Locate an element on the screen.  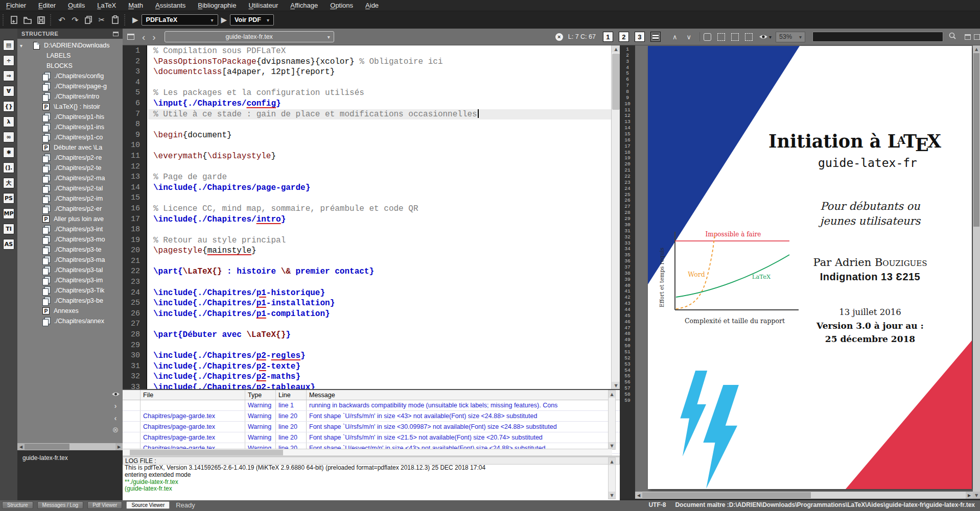
log-vscrollbar: ▲▼ is located at coordinates (612, 478).